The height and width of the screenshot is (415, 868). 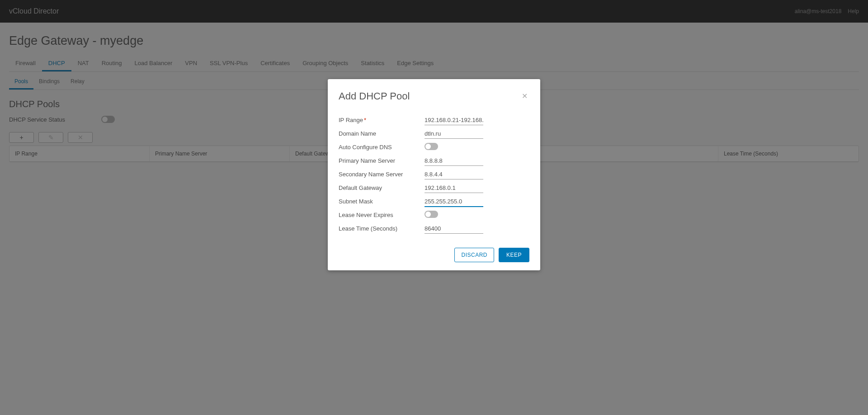 I want to click on row-auto-dns: Auto Configure DNS, so click(x=434, y=147).